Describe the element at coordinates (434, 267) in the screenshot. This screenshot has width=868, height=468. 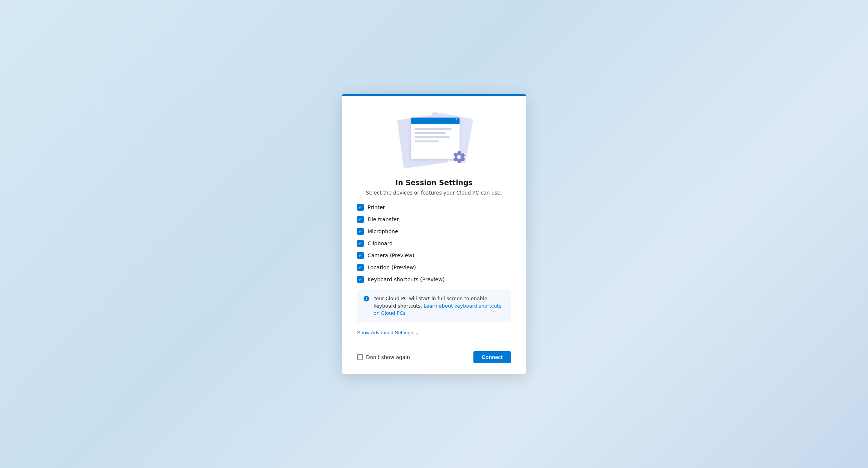
I see `list-item: ✓ Location (Preview)` at that location.